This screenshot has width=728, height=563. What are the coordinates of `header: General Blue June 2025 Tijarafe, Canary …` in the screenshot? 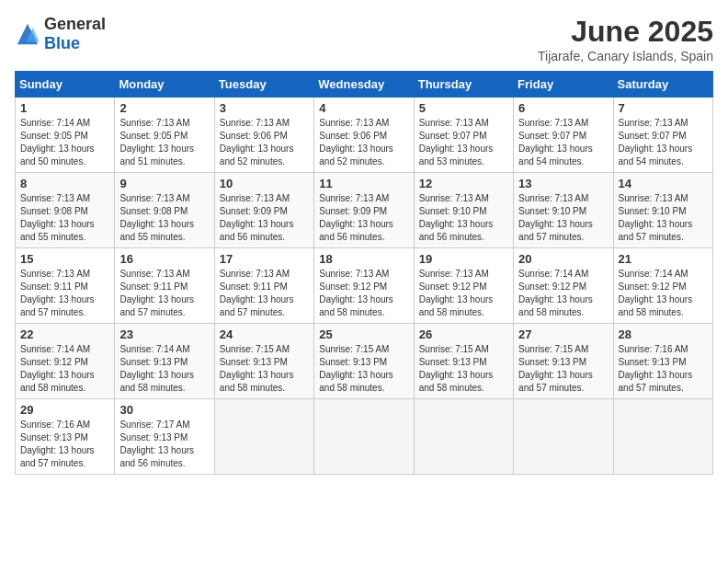 It's located at (364, 39).